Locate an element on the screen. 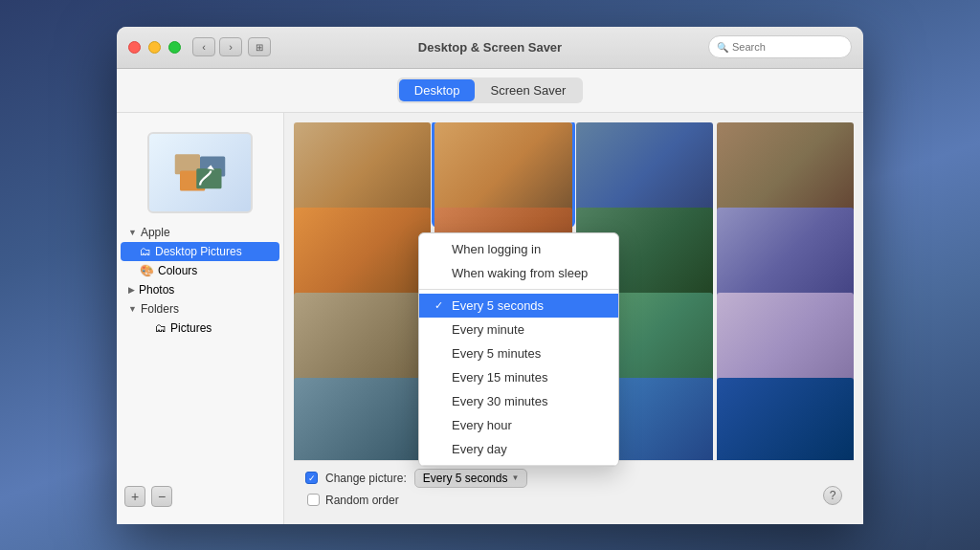 Image resolution: width=980 pixels, height=550 pixels. dropdown-item-30min: Every 30 minutes is located at coordinates (519, 402).